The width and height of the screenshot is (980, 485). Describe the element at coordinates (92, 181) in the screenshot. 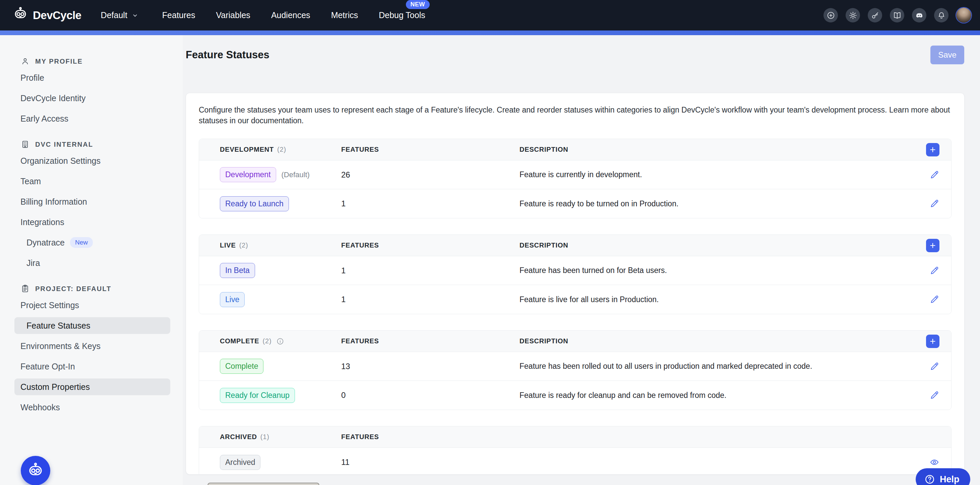

I see `sidebar-item-team: Team` at that location.